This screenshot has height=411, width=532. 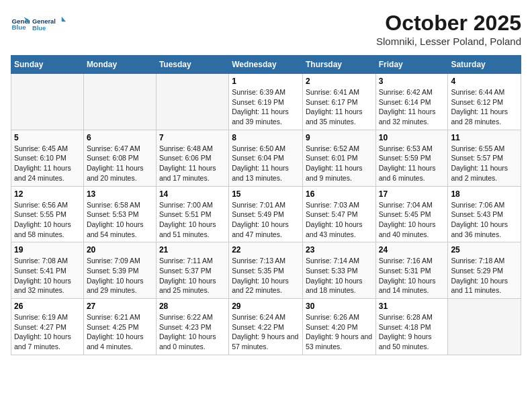 What do you see at coordinates (192, 306) in the screenshot?
I see `day-number: 28` at bounding box center [192, 306].